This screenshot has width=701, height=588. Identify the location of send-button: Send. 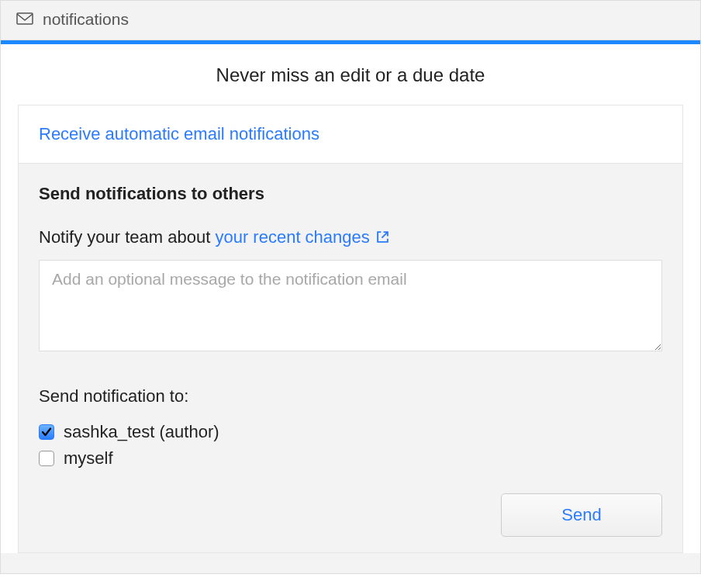
(582, 515).